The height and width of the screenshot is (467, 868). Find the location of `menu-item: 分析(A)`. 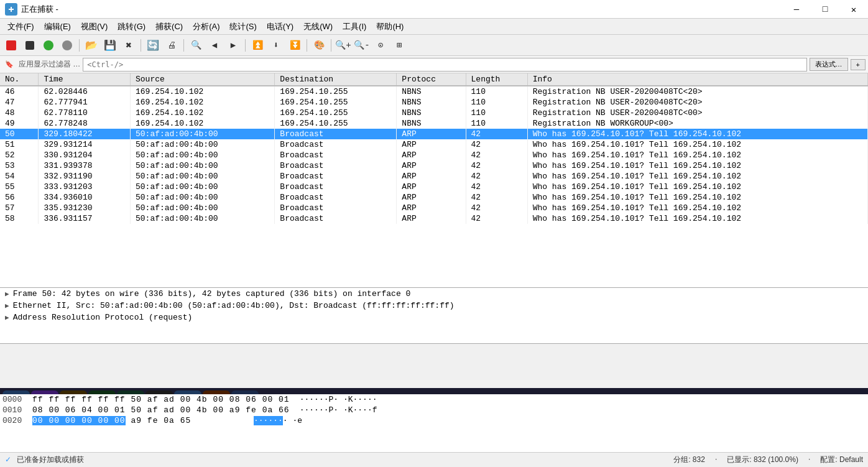

menu-item: 分析(A) is located at coordinates (206, 27).